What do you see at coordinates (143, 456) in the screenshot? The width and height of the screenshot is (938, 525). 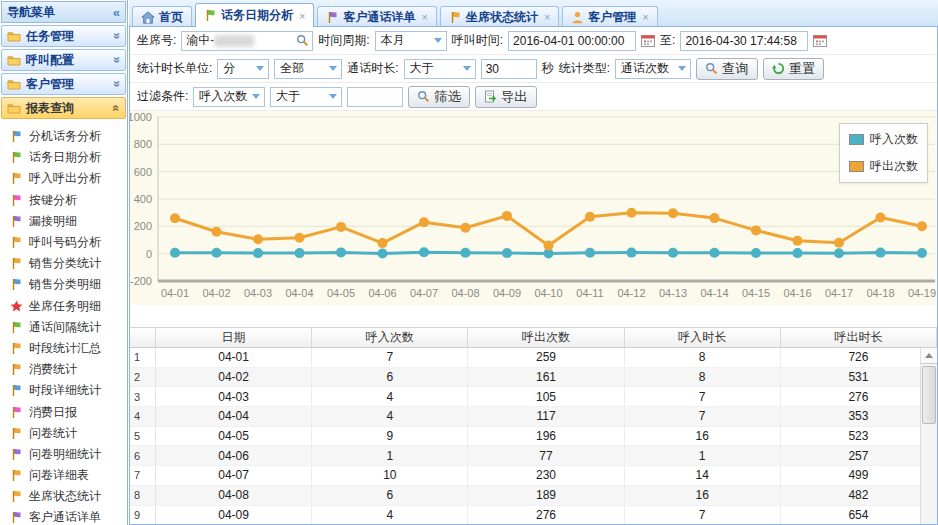 I see `row-number: 6` at bounding box center [143, 456].